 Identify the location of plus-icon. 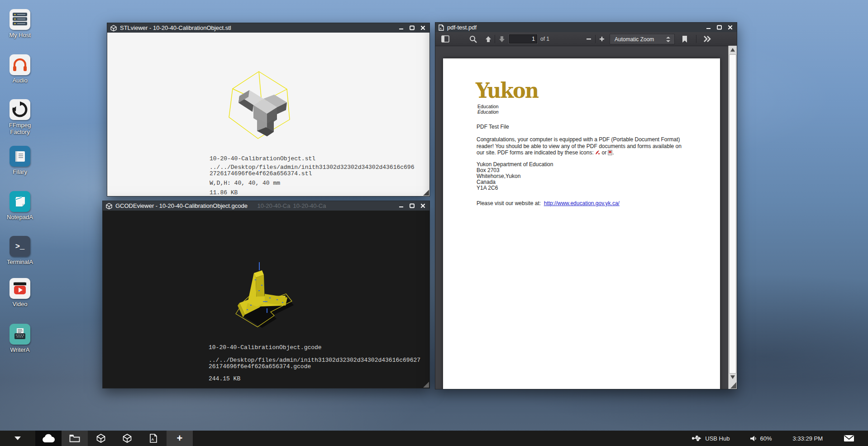
(602, 39).